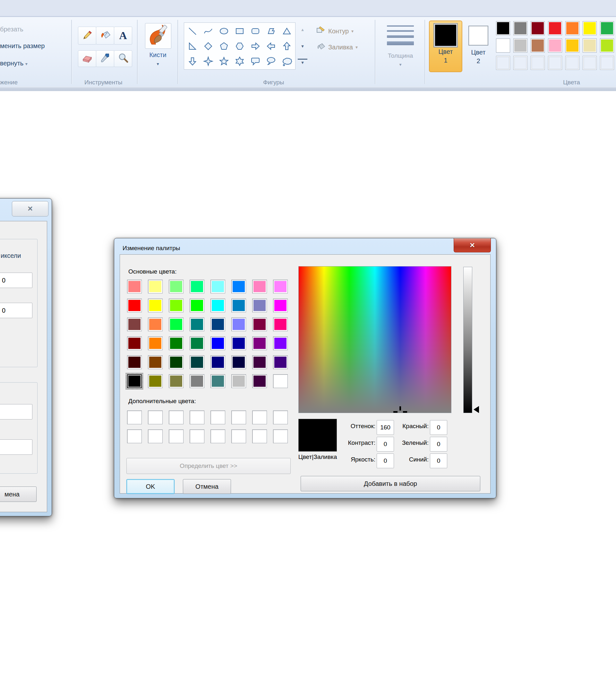  I want to click on cancel-button: мена, so click(18, 494).